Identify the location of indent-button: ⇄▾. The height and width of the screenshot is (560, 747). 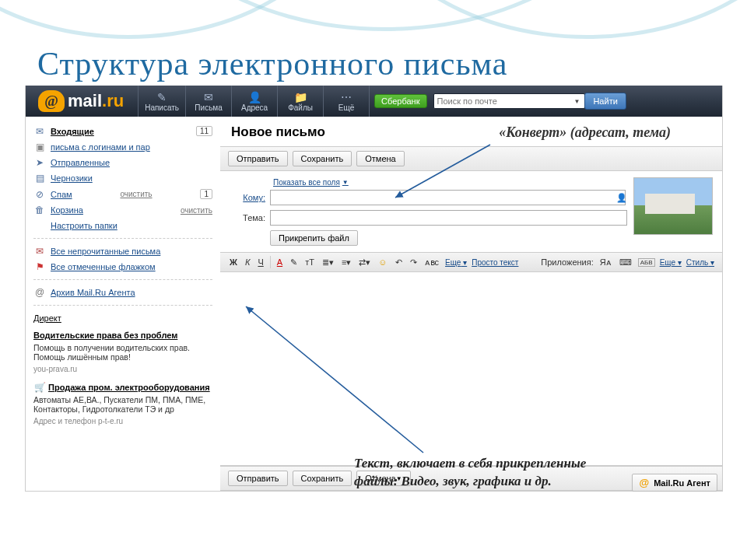
(364, 263).